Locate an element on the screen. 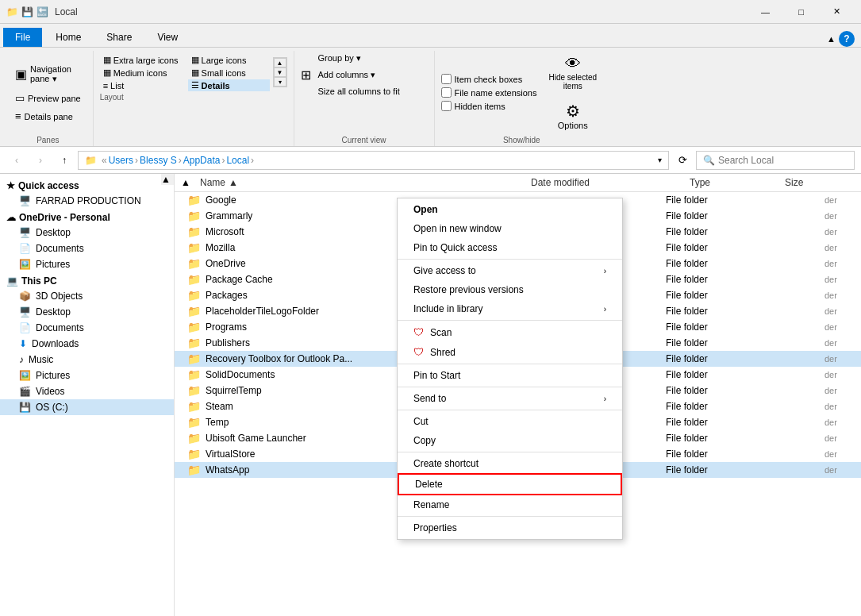 The height and width of the screenshot is (616, 861). sidebar-item-onedrive: ☁ OneDrive - Personal is located at coordinates (87, 217).